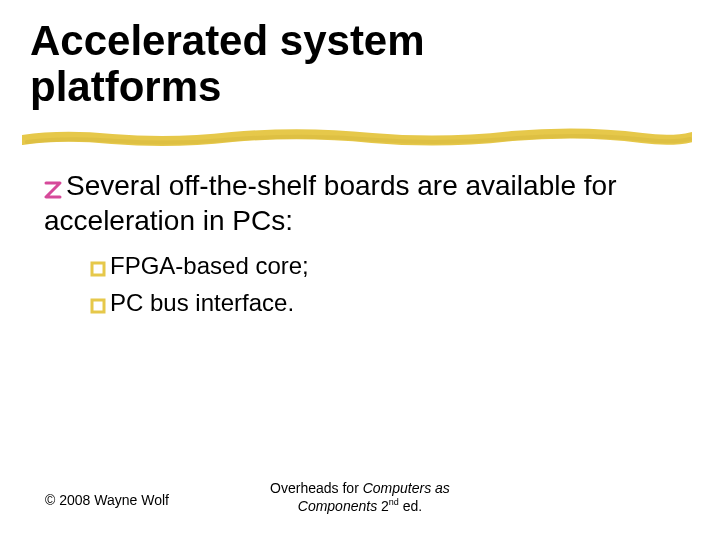 This screenshot has height=540, width=720. I want to click on footer-line2: Components 2nd ed., so click(360, 506).